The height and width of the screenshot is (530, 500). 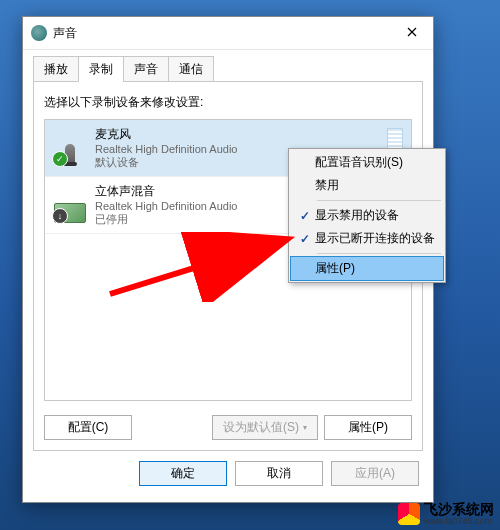 I want to click on sound-card-icon, so click(x=70, y=205).